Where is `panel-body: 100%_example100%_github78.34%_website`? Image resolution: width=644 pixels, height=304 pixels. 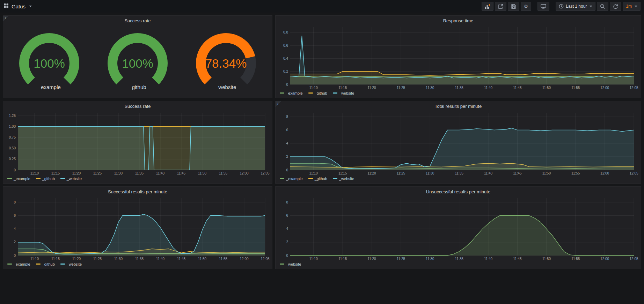 panel-body: 100%_example100%_github78.34%_website is located at coordinates (138, 61).